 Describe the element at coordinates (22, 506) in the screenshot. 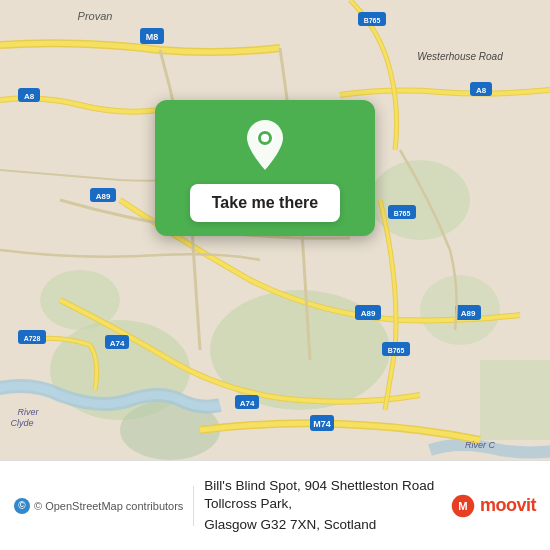

I see `osm-icon: ©` at that location.